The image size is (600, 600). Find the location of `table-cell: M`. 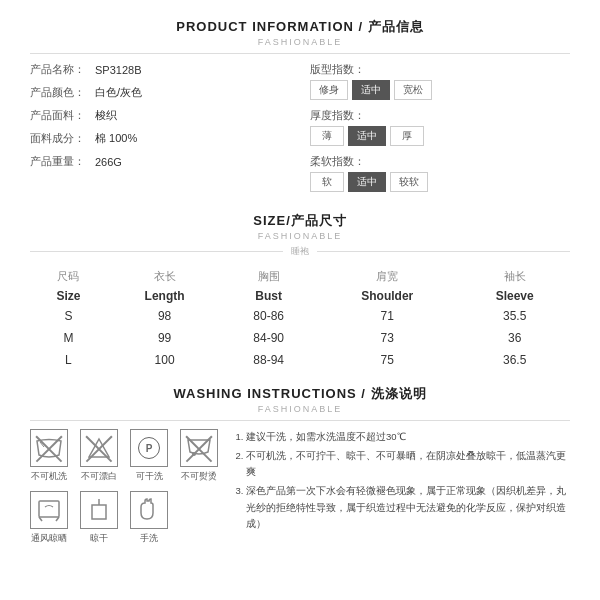

table-cell: M is located at coordinates (68, 338).